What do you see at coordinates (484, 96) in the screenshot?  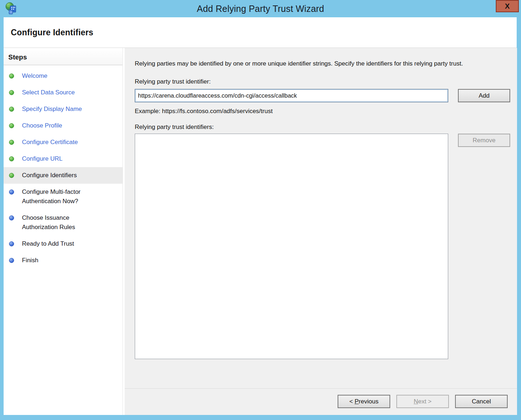 I see `add-button: Add` at bounding box center [484, 96].